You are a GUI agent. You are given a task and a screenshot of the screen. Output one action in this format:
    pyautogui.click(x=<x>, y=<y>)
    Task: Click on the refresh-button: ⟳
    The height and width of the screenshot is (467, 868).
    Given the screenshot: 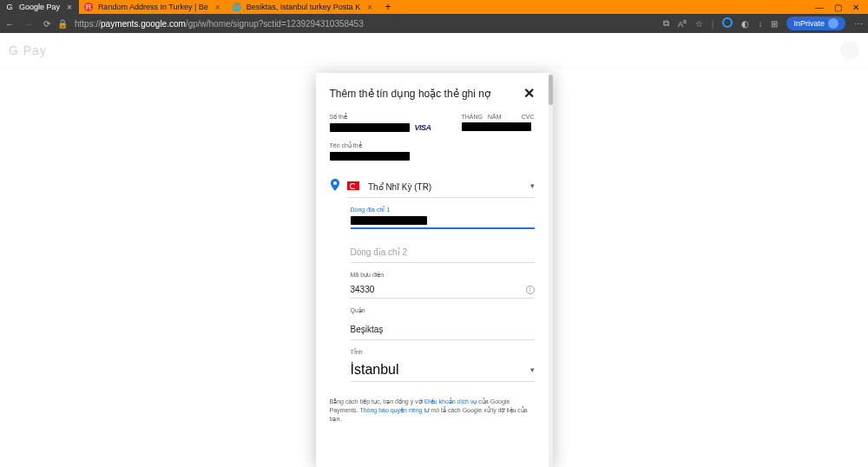 What is the action you would take?
    pyautogui.click(x=47, y=24)
    